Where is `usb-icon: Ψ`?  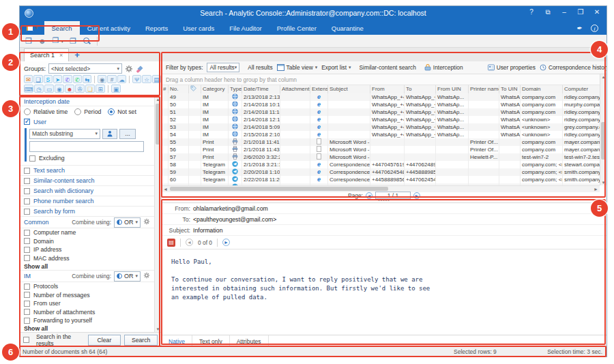
usb-icon: Ψ is located at coordinates (136, 79).